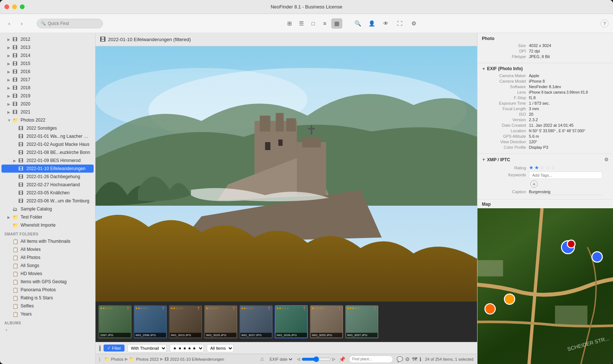  Describe the element at coordinates (606, 159) in the screenshot. I see `xmp-settings-icon: ⚙` at that location.